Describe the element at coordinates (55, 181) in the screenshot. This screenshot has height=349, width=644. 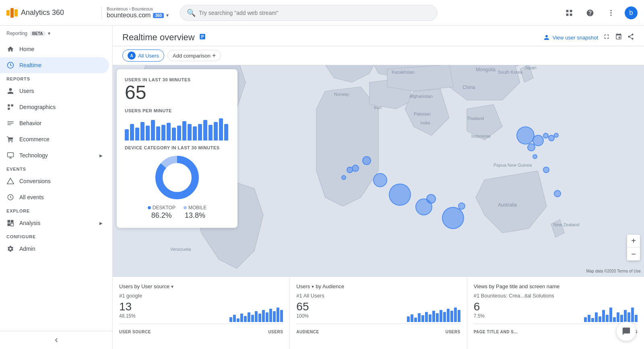
I see `sidebar-item-conversions: Conversions` at that location.